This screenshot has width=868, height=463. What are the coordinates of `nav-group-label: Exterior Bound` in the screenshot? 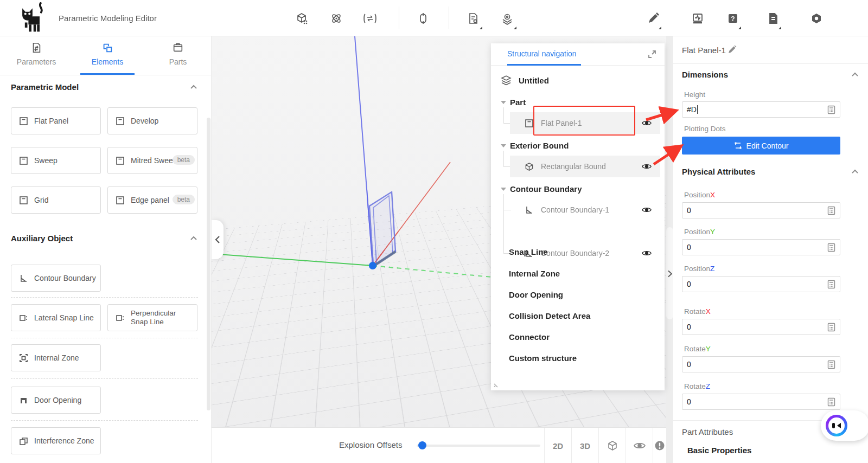 It's located at (539, 145).